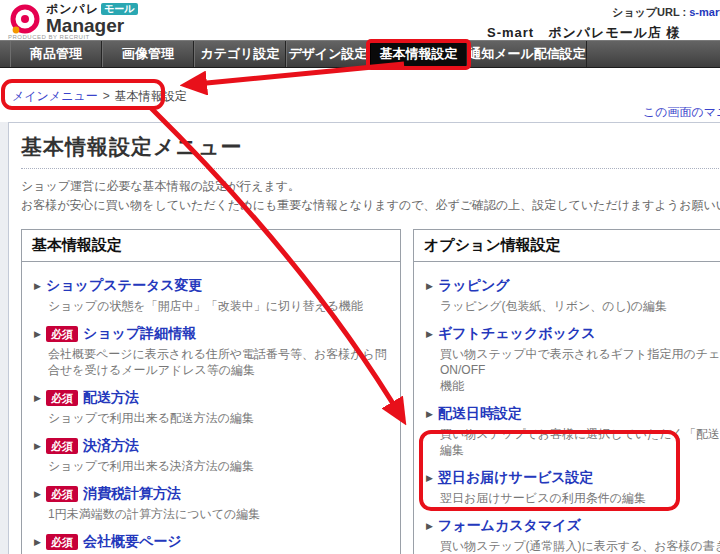 The image size is (720, 554). What do you see at coordinates (704, 12) in the screenshot?
I see `shop-url-link: s-mart` at bounding box center [704, 12].